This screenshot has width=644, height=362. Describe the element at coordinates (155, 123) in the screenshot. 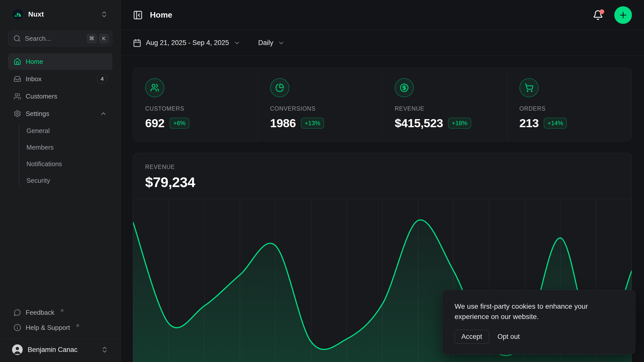

I see `stat-value: 692` at that location.